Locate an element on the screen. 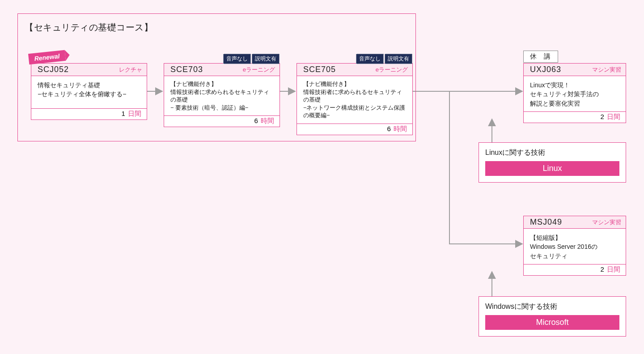 This screenshot has width=644, height=354. prereq-box-linux: Linuxに関する技術 Linux is located at coordinates (552, 162).